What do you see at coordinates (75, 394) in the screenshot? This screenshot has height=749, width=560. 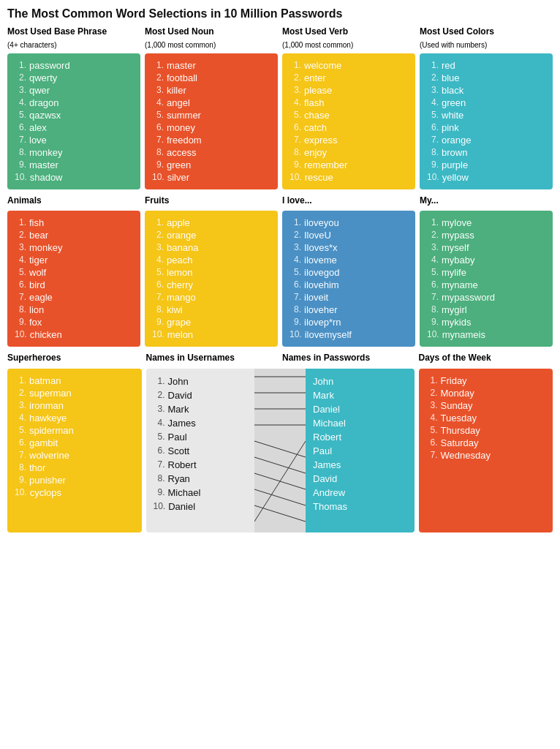 I see `list-item: 2.superman` at bounding box center [75, 394].